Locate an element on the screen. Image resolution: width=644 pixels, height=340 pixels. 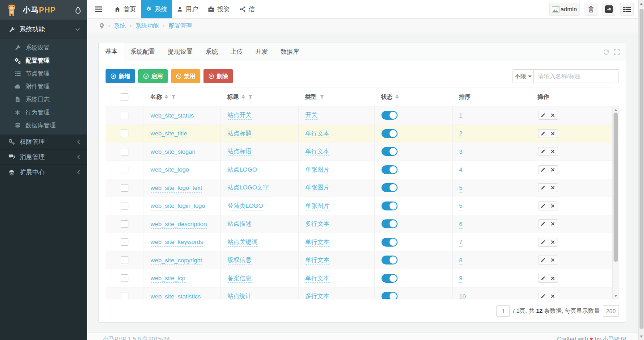
cell-name: web_site_login_logo is located at coordinates (178, 206).